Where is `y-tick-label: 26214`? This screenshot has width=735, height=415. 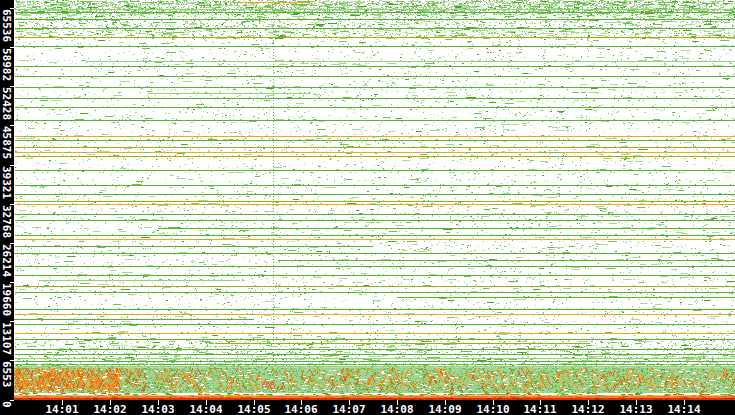 y-tick-label: 26214 is located at coordinates (6, 260).